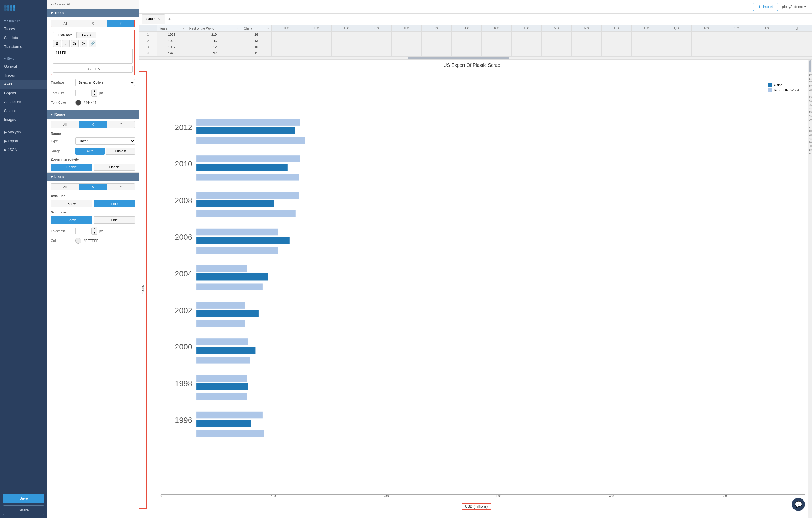 The image size is (812, 518). What do you see at coordinates (120, 151) in the screenshot?
I see `range-custom-button: Custom` at bounding box center [120, 151].